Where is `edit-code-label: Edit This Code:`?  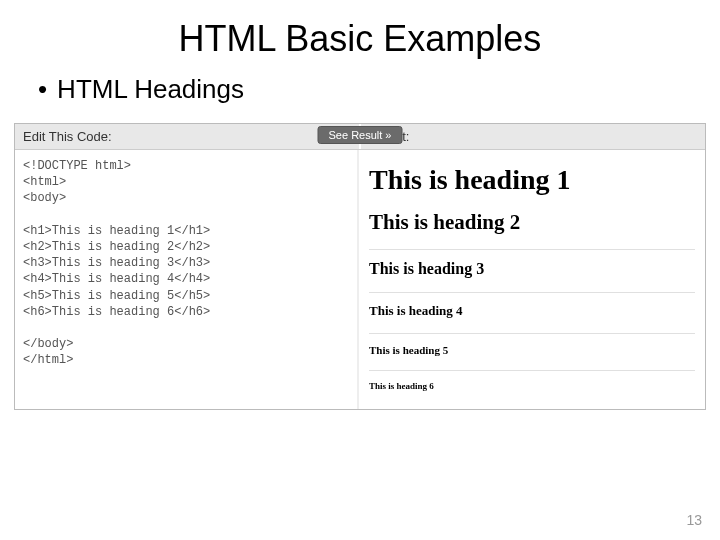 edit-code-label: Edit This Code: is located at coordinates (187, 136).